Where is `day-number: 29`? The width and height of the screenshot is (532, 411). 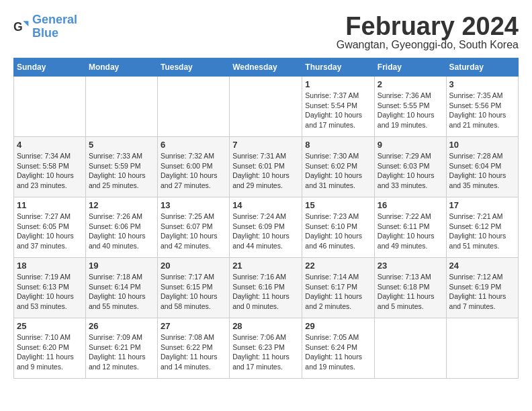 day-number: 29 is located at coordinates (339, 326).